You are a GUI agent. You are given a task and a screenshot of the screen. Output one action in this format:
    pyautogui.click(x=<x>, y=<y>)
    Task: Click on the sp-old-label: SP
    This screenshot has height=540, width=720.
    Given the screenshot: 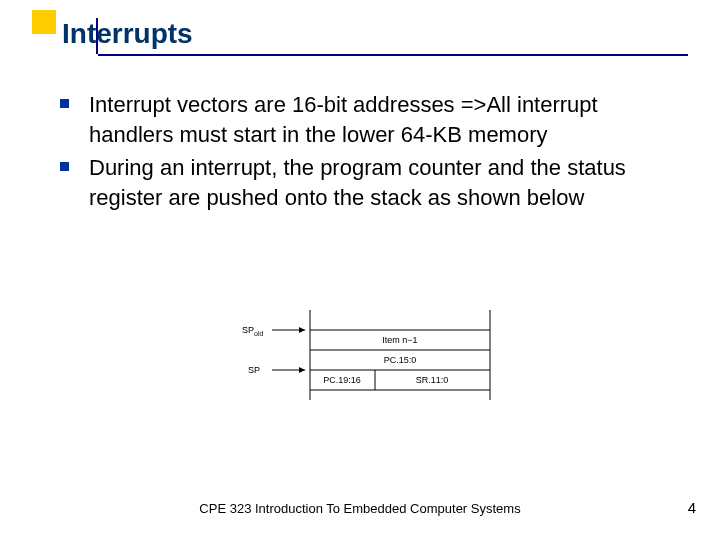 What is the action you would take?
    pyautogui.click(x=248, y=330)
    